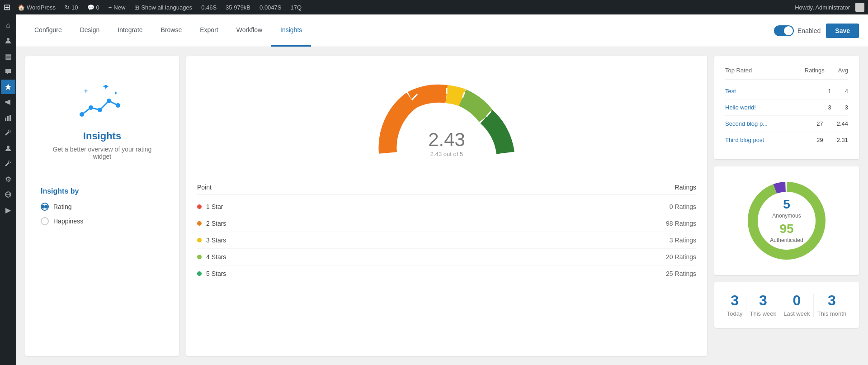 Image resolution: width=868 pixels, height=365 pixels. What do you see at coordinates (291, 31) in the screenshot?
I see `tab-insights: Insights` at bounding box center [291, 31].